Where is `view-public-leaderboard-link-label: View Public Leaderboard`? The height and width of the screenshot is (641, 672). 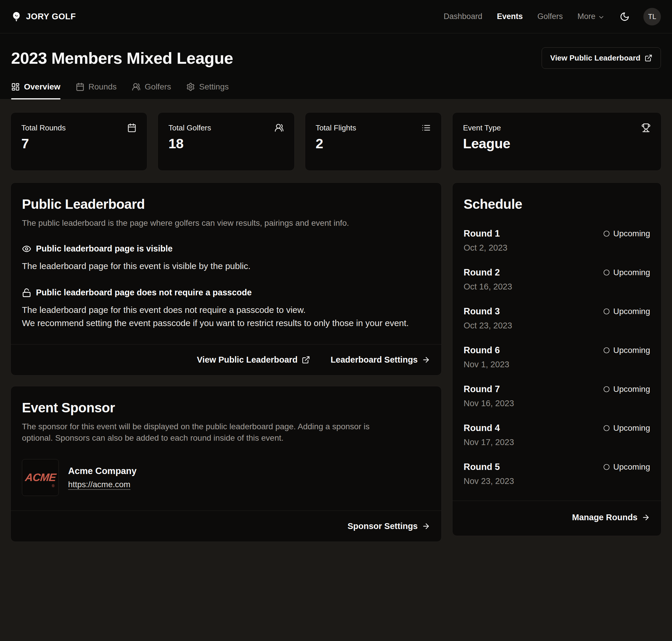
view-public-leaderboard-link-label: View Public Leaderboard is located at coordinates (247, 360).